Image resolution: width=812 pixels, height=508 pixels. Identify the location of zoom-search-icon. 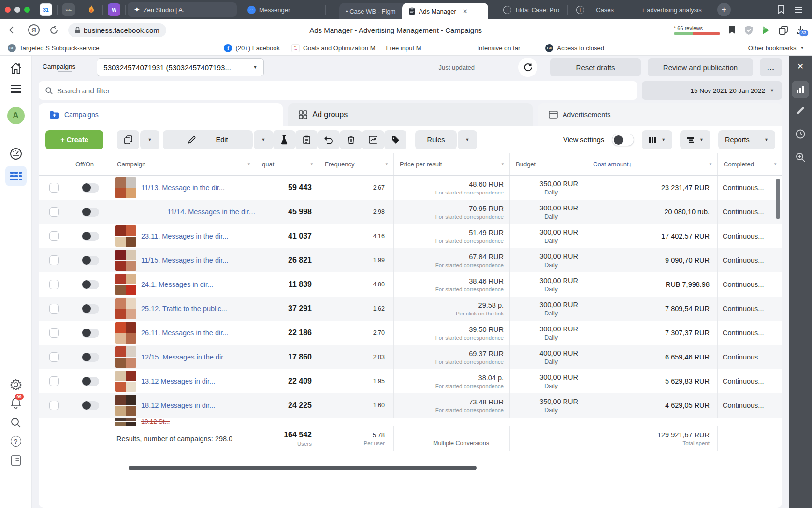
(800, 157).